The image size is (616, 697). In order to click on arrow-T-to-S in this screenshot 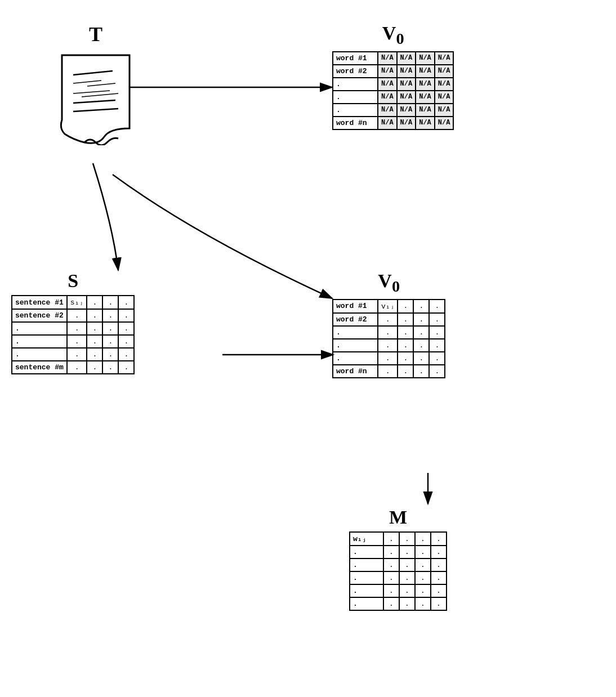, I will do `click(106, 217)`.